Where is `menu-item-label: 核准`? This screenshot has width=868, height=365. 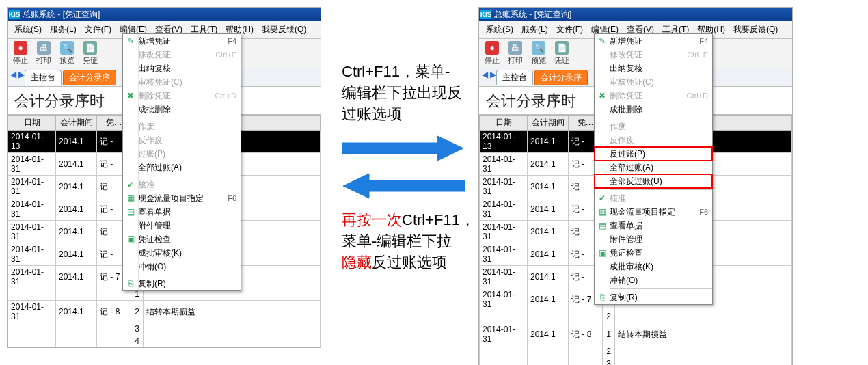
menu-item-label: 核准 is located at coordinates (659, 198).